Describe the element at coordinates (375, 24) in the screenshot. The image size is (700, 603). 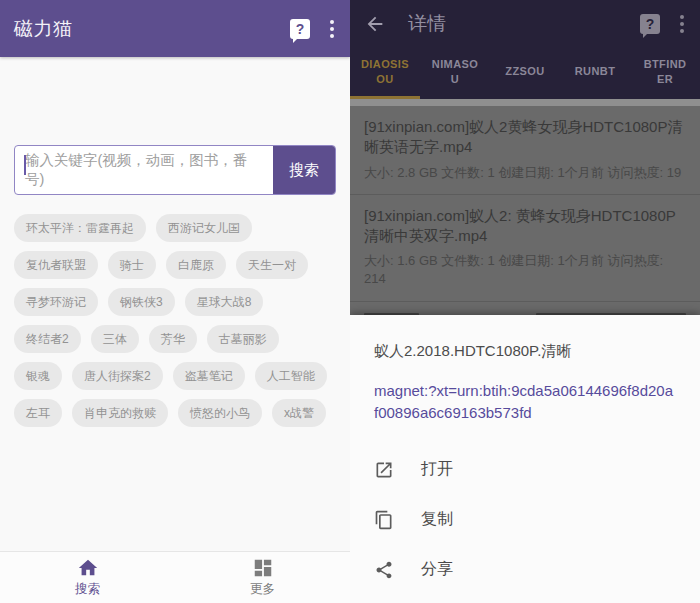
I see `back-arrow-icon` at that location.